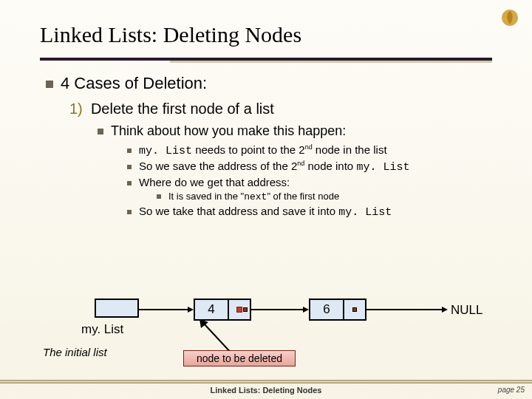 This screenshot has width=532, height=399. Describe the element at coordinates (511, 390) in the screenshot. I see `footer-page: page 25` at that location.